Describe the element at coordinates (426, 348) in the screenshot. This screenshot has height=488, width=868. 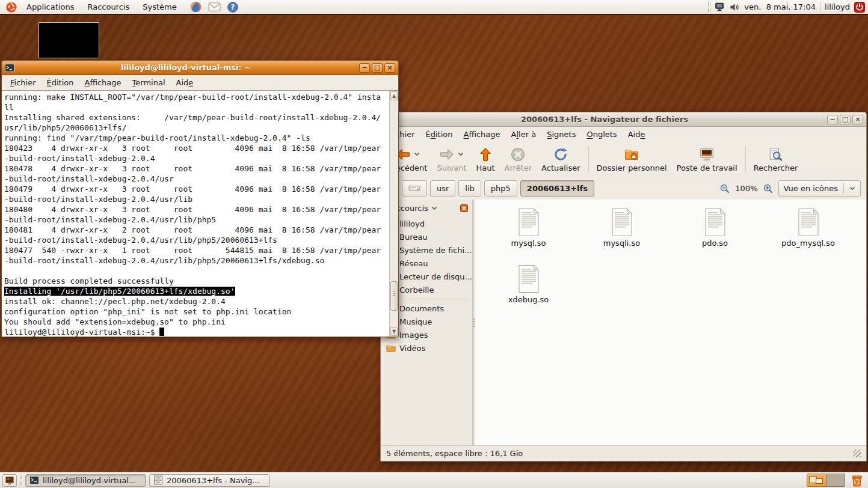
I see `sidebar-item-videos: Vidéos` at that location.